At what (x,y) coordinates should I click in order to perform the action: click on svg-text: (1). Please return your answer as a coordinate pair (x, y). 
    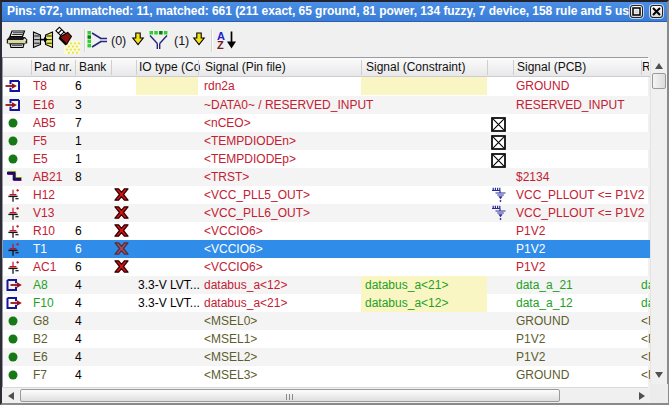
    Looking at the image, I should click on (182, 41).